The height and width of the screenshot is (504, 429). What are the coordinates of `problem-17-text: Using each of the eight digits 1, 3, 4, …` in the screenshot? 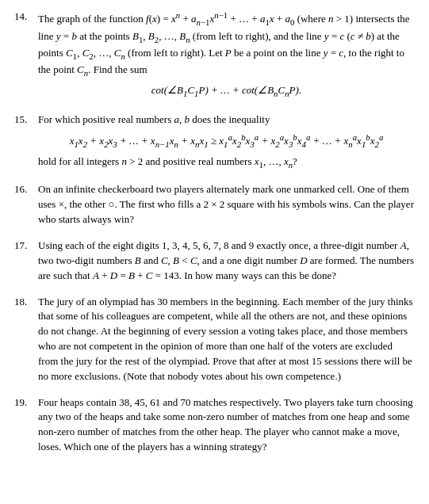 It's located at (227, 262).